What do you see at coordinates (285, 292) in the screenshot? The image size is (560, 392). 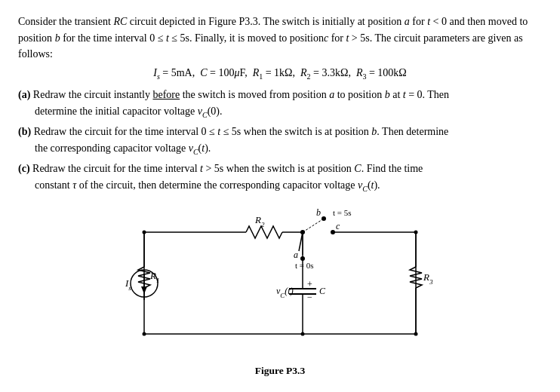 I see `vc-label: vC(t)` at bounding box center [285, 292].